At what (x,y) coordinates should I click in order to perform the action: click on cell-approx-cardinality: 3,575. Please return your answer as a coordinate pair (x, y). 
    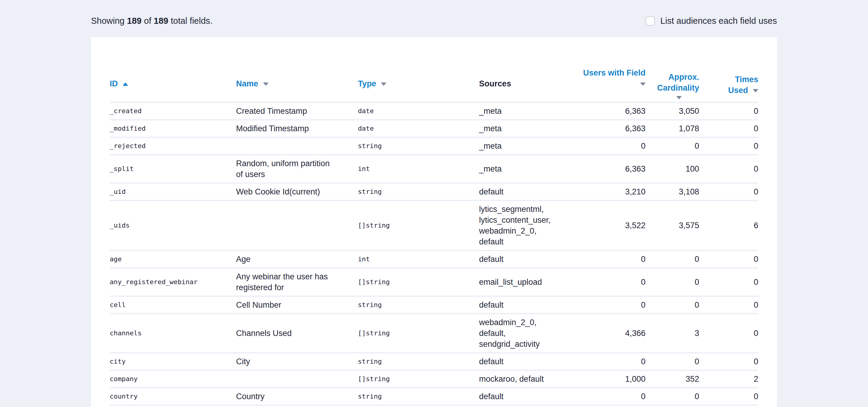
    Looking at the image, I should click on (673, 226).